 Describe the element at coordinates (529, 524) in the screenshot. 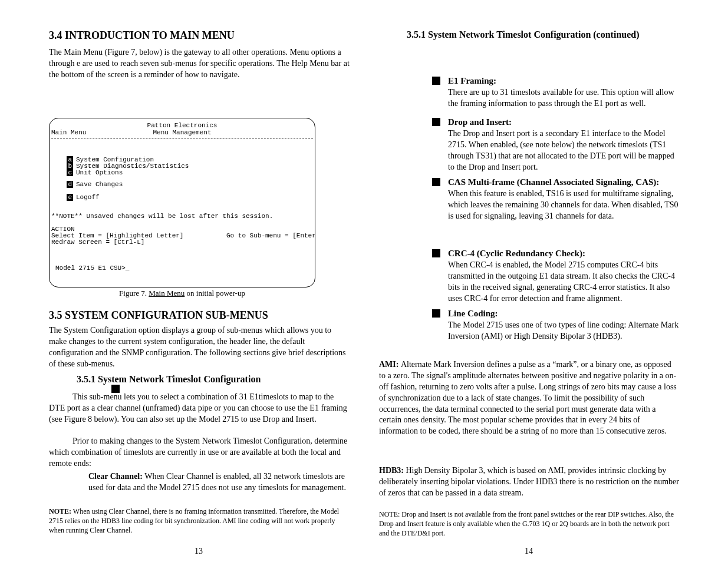

I see `right-footnote: NOTE: Drop and Insert is not available f…` at that location.